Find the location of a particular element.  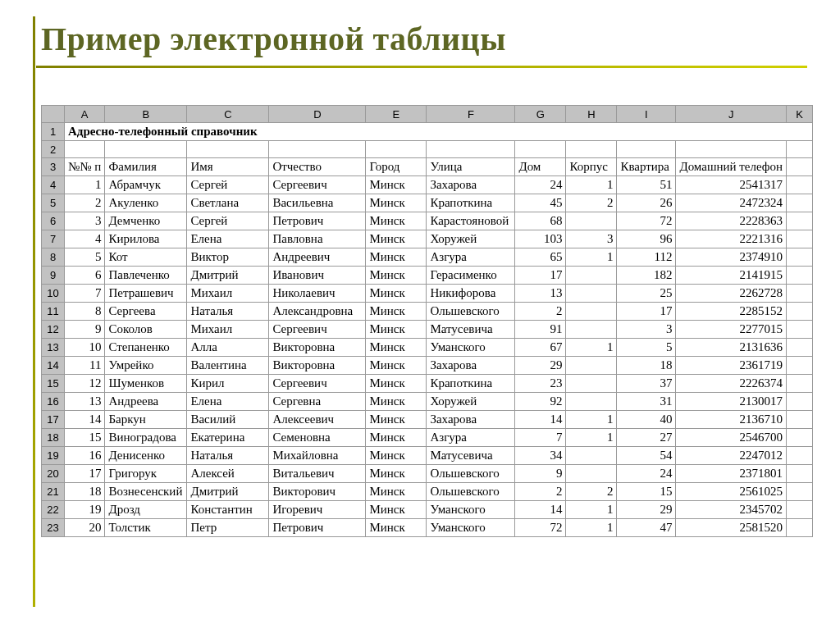

cell: Захарова is located at coordinates (471, 420).